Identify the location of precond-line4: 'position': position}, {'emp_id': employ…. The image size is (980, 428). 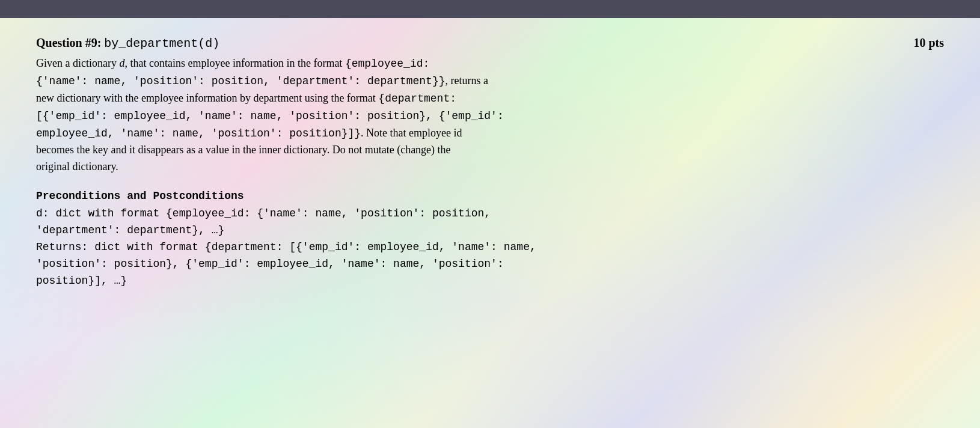
(490, 264).